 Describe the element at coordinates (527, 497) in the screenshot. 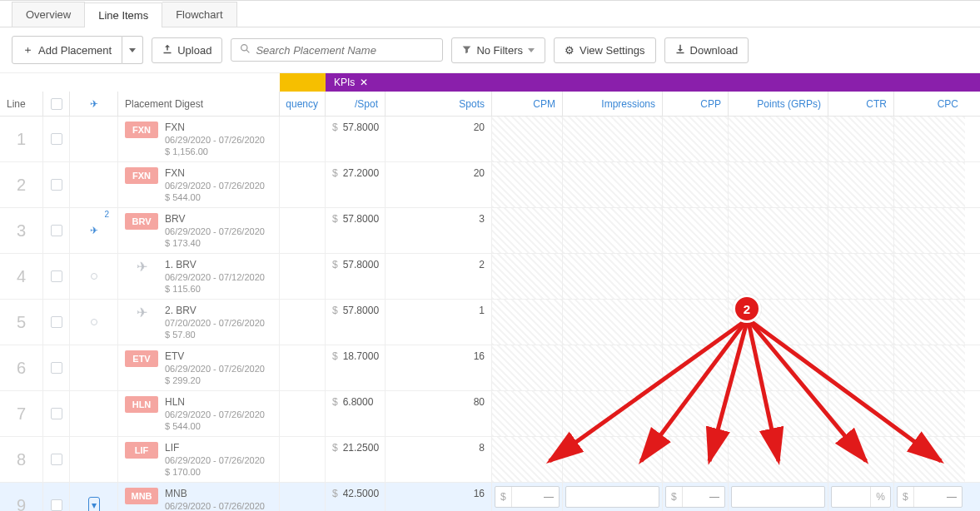

I see `kpi-cpm-input: $—` at that location.